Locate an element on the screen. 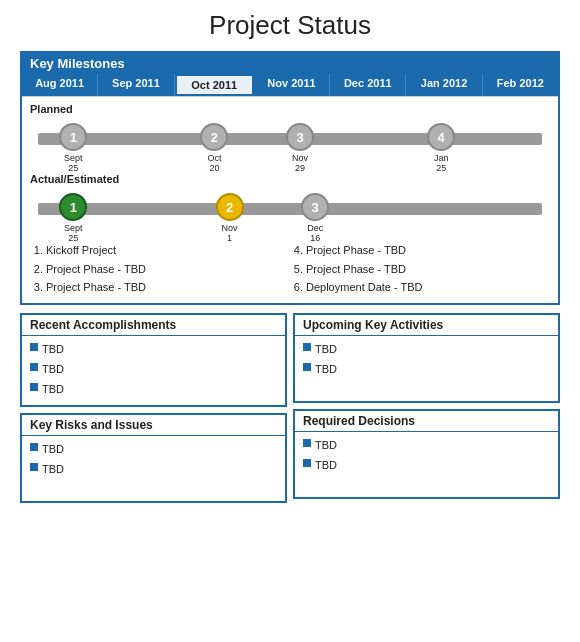 Image resolution: width=580 pixels, height=642 pixels. actual-section: Actual/Estimated 1Sept 252Nov 13Dec 16 is located at coordinates (290, 202).